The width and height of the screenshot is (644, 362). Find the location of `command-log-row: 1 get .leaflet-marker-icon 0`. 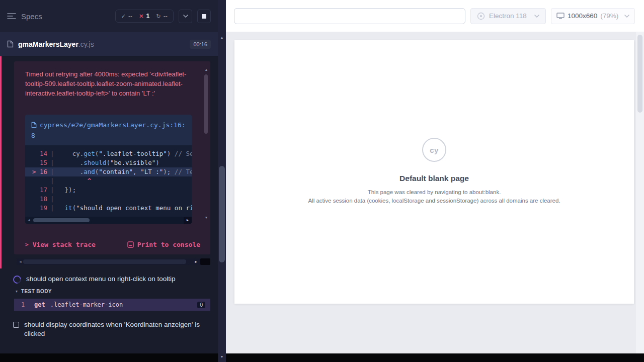

command-log-row: 1 get .leaflet-marker-icon 0 is located at coordinates (112, 305).